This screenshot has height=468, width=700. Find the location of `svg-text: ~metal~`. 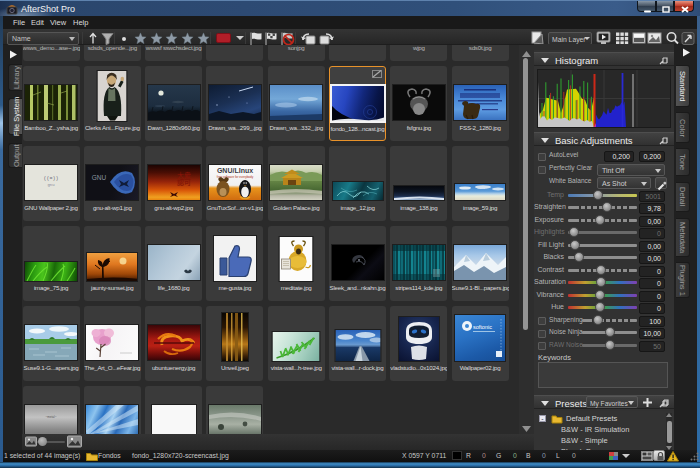

svg-text: ~metal~ is located at coordinates (52, 417).